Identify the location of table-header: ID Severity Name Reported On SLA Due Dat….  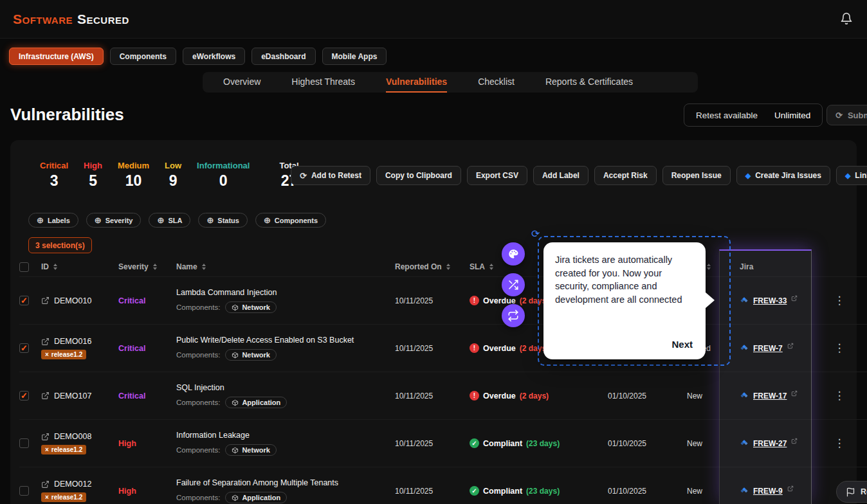
(443, 267).